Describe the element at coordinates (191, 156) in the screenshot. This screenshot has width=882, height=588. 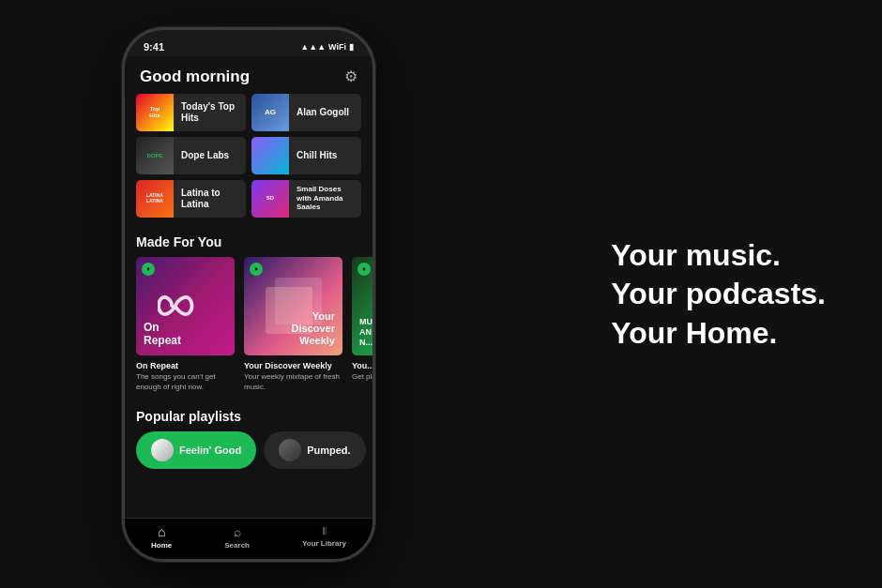
I see `quick-item-dope: DOPE Dope Labs` at that location.